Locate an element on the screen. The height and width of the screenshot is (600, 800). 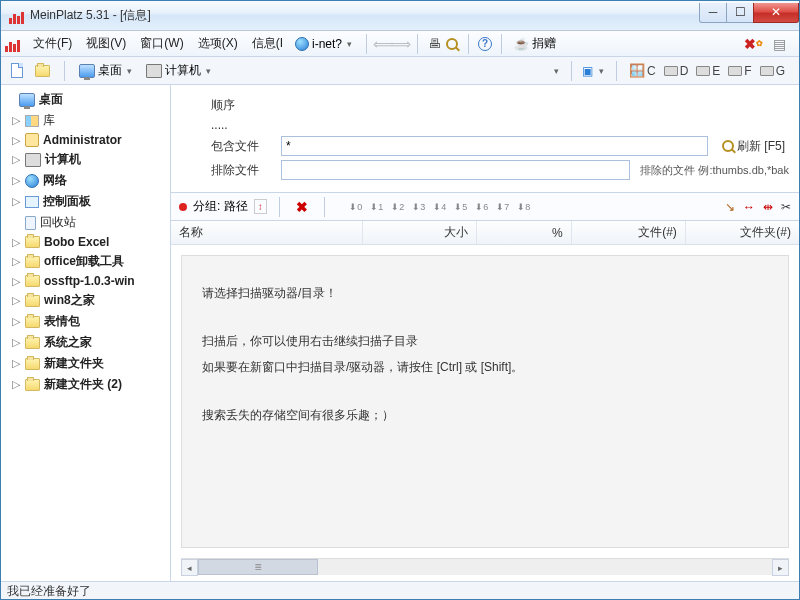
tree-item-label: win8之家 is located at coordinates (70, 300).